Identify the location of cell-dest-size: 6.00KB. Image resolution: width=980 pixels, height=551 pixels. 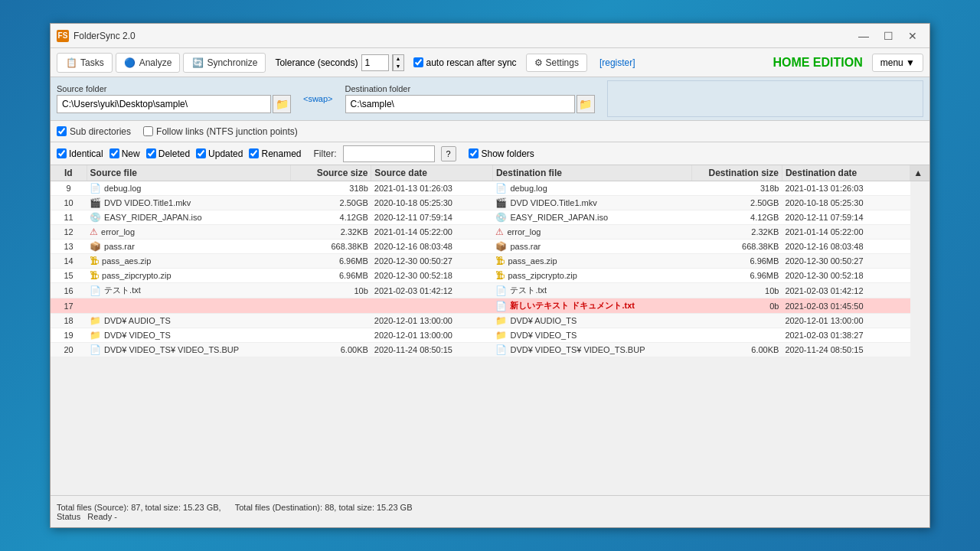
(737, 350).